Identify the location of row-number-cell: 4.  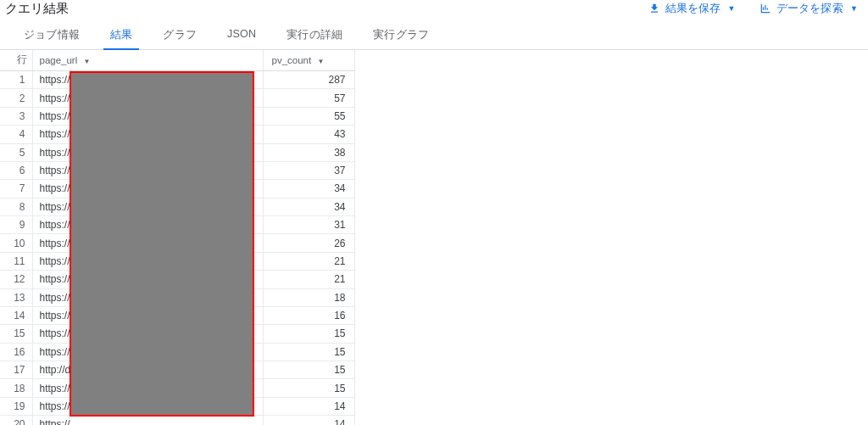
(16, 134).